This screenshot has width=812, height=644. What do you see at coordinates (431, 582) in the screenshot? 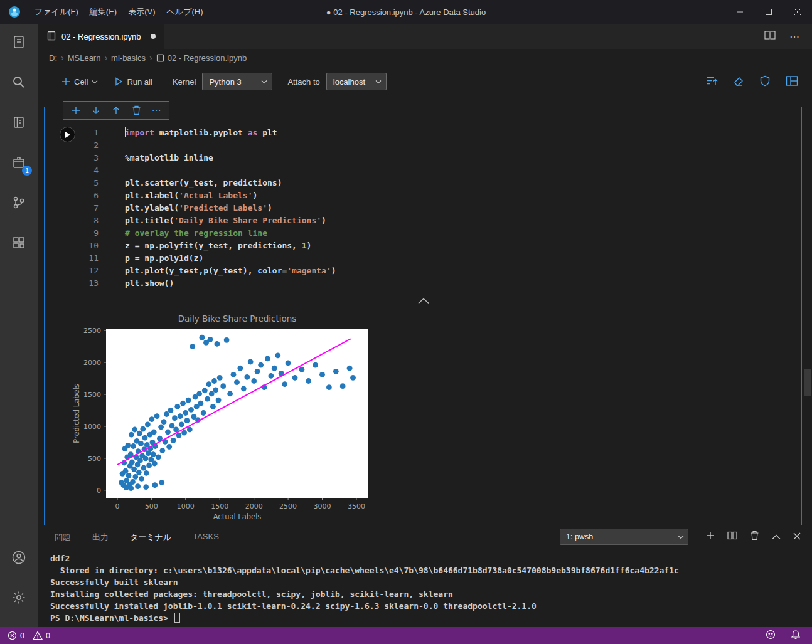
I see `terminal-line: Successfully built sklearn` at bounding box center [431, 582].